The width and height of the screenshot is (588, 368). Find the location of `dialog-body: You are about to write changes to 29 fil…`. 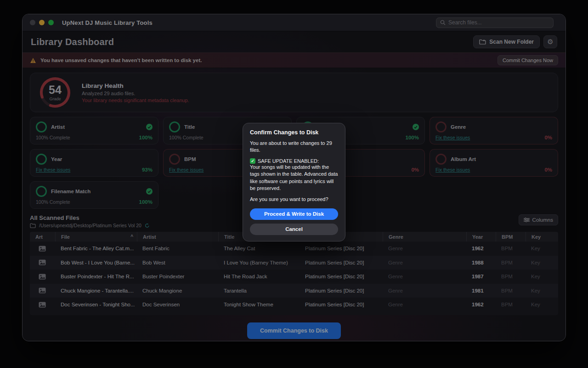

dialog-body: You are about to write changes to 29 fil… is located at coordinates (294, 147).